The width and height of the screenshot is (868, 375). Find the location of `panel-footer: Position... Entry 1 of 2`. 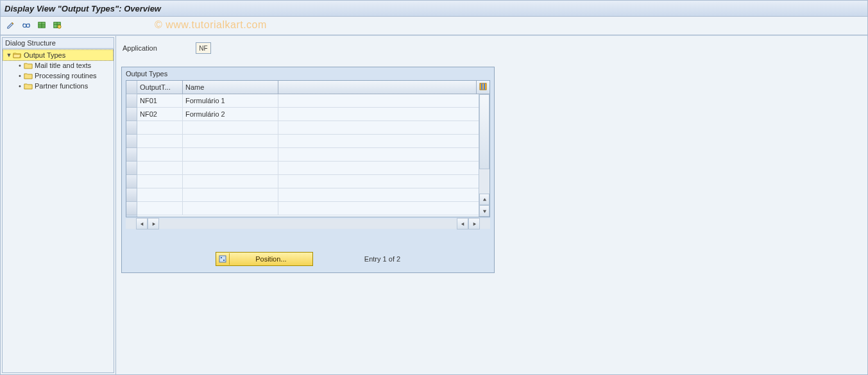

panel-footer: Position... Entry 1 of 2 is located at coordinates (308, 259).